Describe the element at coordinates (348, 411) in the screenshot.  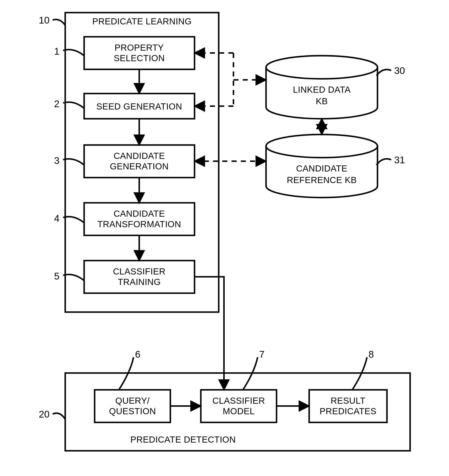
I see `svg-text: PREDICATES` at that location.